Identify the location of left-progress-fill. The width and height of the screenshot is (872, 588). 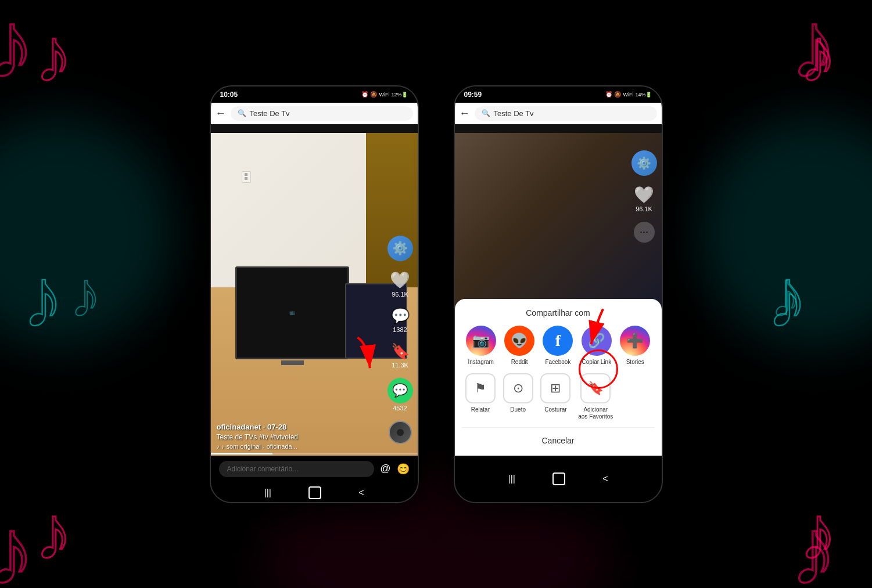
(242, 454).